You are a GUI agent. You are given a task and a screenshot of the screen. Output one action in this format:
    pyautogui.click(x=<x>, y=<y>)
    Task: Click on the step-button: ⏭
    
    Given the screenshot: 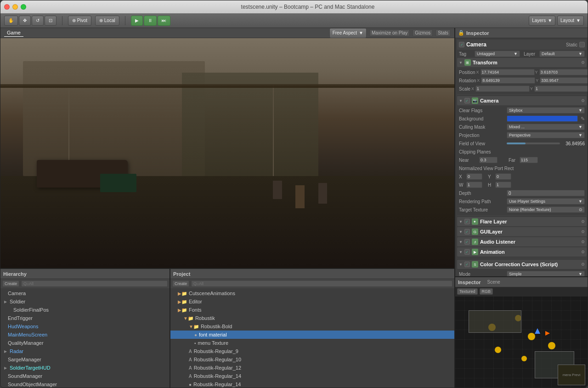 What is the action you would take?
    pyautogui.click(x=164, y=21)
    